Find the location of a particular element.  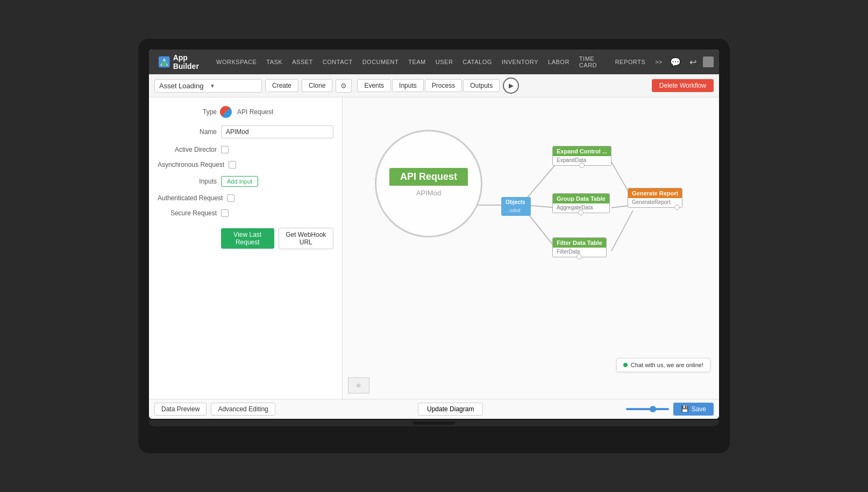

tab-events: Events is located at coordinates (374, 86).